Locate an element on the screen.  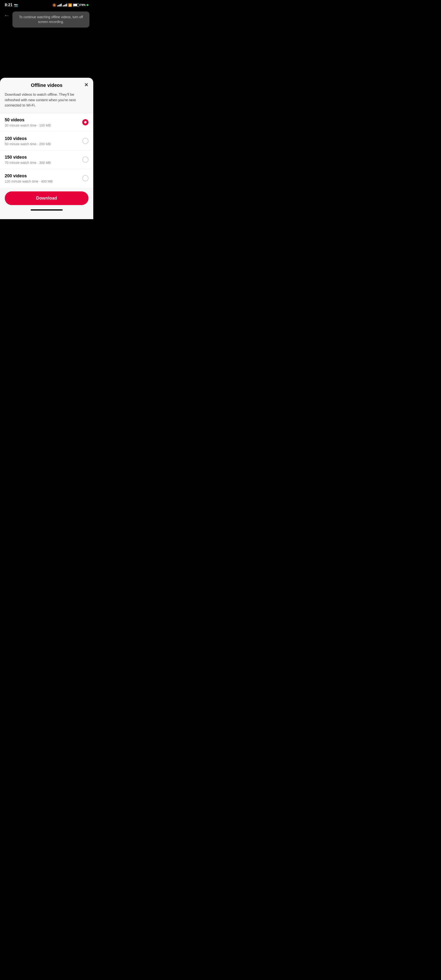
bottom-sheet: Offline videos ✕ Download videos to watc… is located at coordinates (46, 148).